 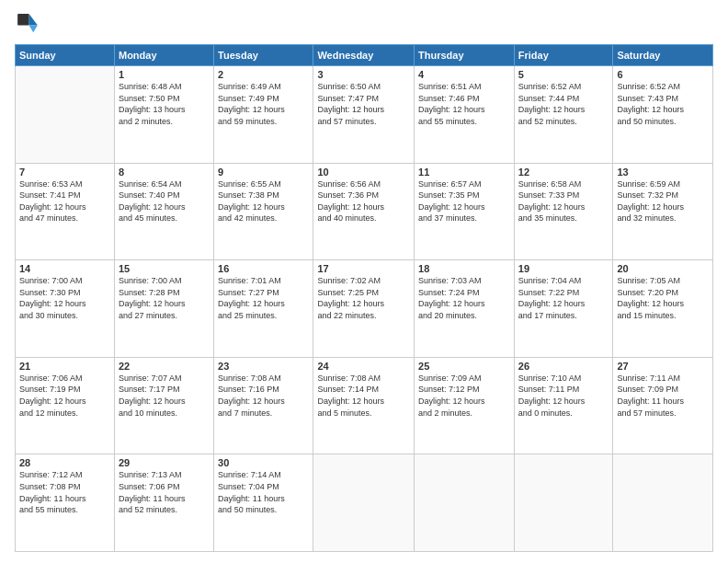 I want to click on day-number: 28, so click(x=64, y=463).